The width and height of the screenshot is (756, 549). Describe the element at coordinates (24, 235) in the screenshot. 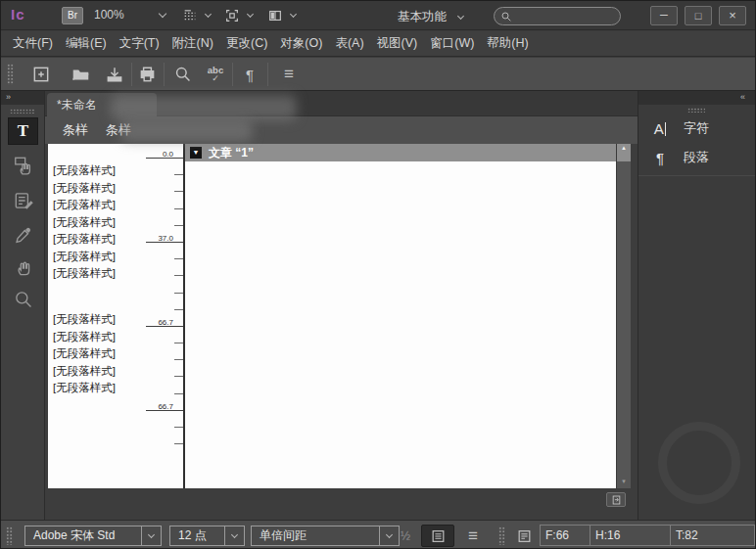

I see `eyedropper-tool` at that location.